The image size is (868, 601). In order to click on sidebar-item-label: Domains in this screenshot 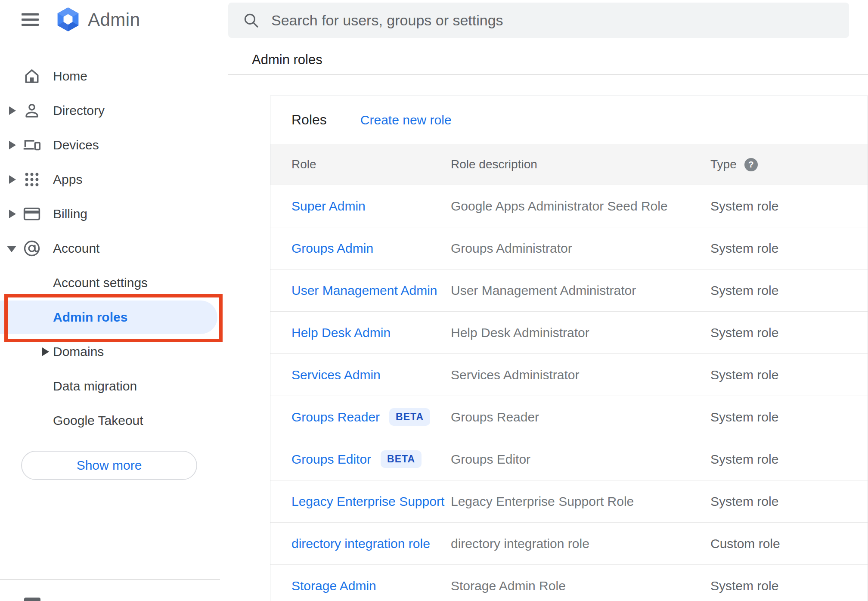, I will do `click(78, 352)`.